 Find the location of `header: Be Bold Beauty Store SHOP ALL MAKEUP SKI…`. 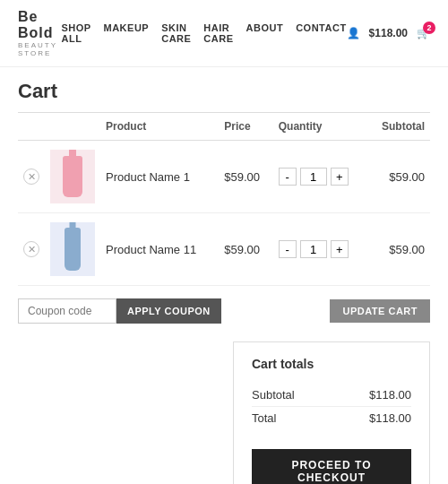

header: Be Bold Beauty Store SHOP ALL MAKEUP SKI… is located at coordinates (224, 34).